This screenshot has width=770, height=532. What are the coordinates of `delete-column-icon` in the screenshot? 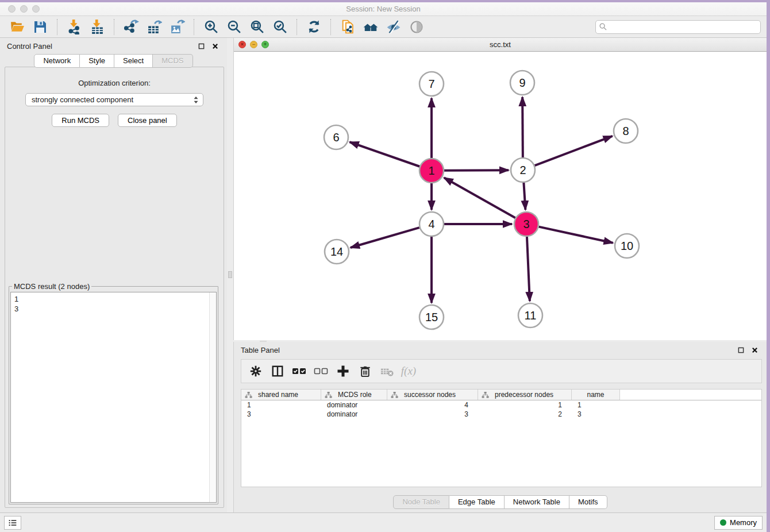 It's located at (365, 371).